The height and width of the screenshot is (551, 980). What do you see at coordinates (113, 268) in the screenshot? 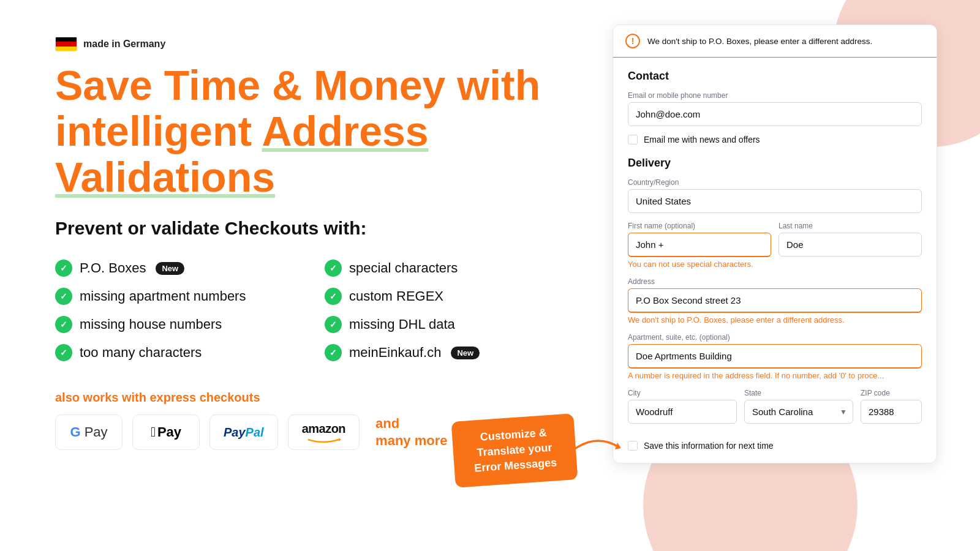
I see `feature-text: P.O. Boxes` at bounding box center [113, 268].